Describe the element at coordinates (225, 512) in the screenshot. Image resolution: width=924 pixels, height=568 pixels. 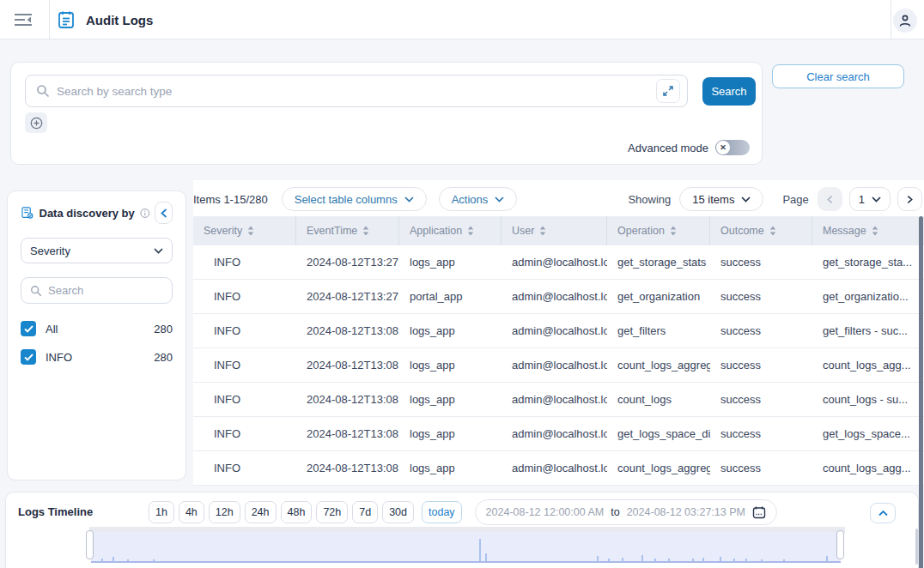
I see `range-button: 12h` at that location.